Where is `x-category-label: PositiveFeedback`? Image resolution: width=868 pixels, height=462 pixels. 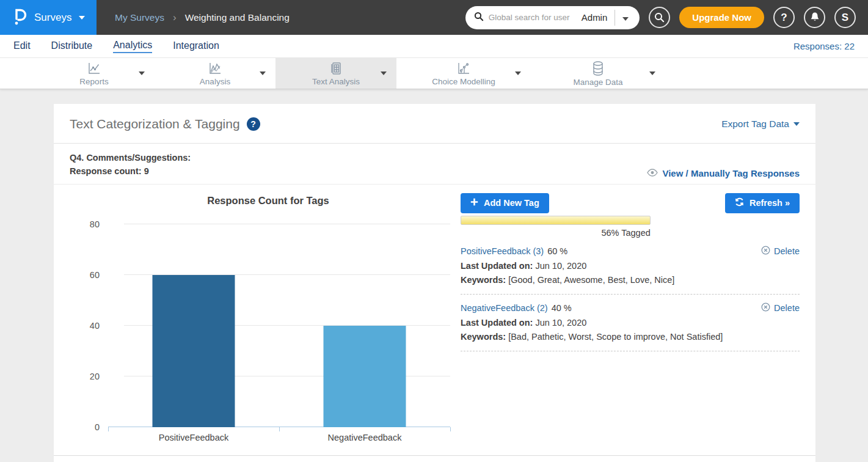
x-category-label: PositiveFeedback is located at coordinates (194, 438).